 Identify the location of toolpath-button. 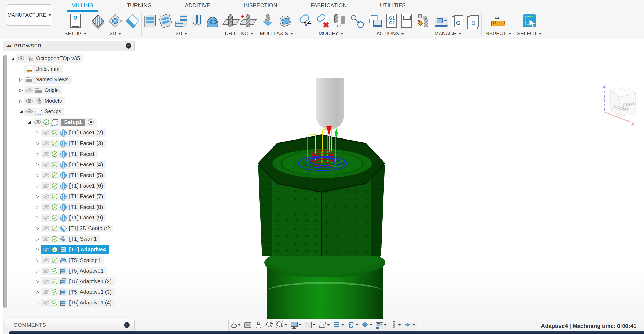
(339, 325).